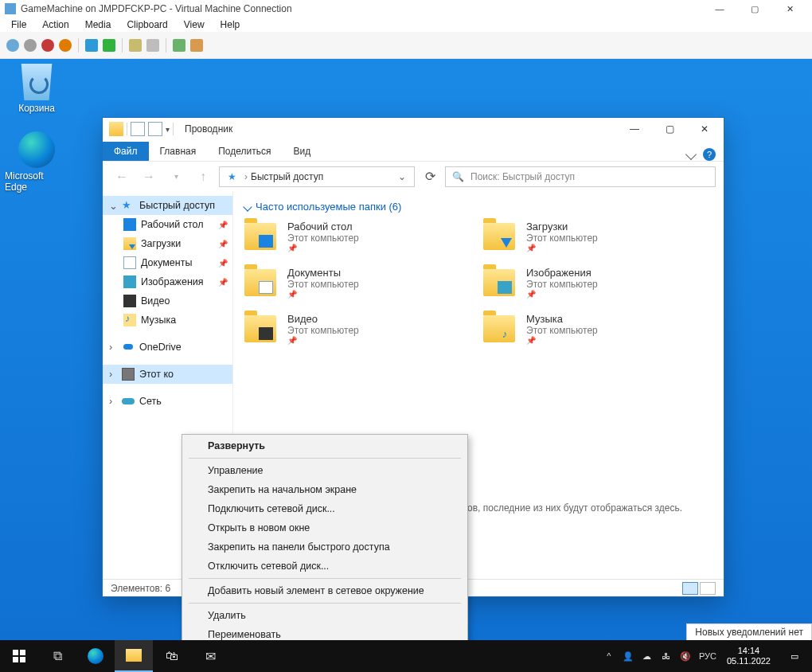  I want to click on nav-item-videos: Видео, so click(167, 301).